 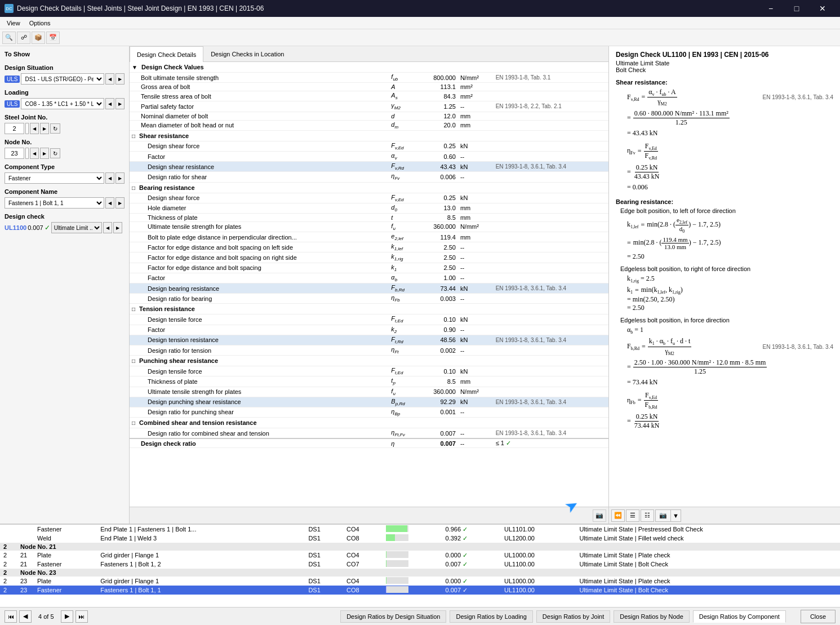 I want to click on node-input, so click(x=15, y=153).